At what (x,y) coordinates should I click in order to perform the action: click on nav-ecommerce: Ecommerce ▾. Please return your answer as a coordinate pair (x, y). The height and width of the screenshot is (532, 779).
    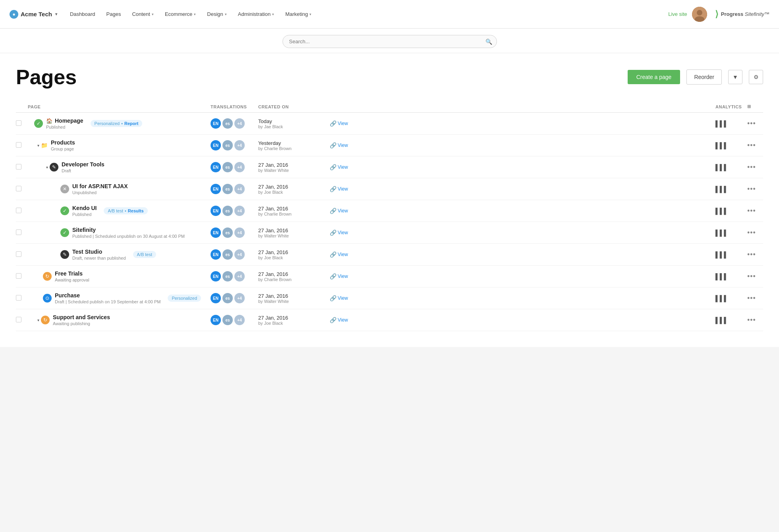
    Looking at the image, I should click on (180, 14).